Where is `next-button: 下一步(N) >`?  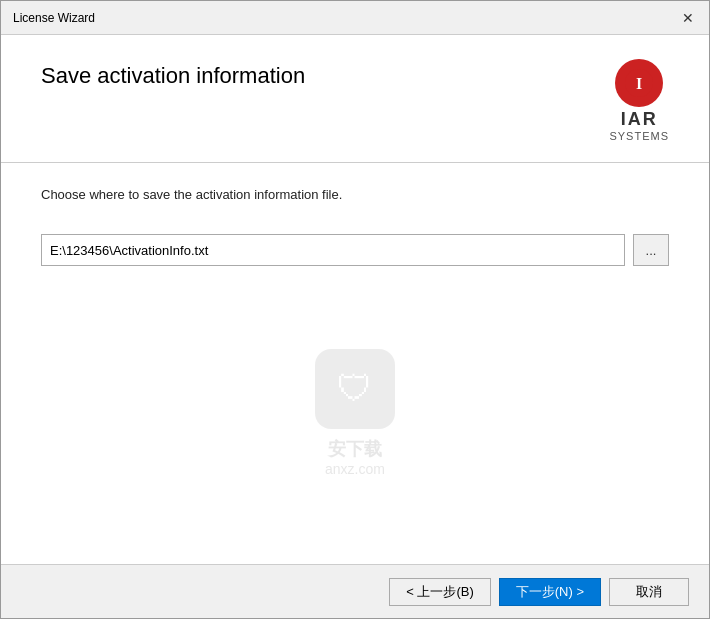 next-button: 下一步(N) > is located at coordinates (550, 592).